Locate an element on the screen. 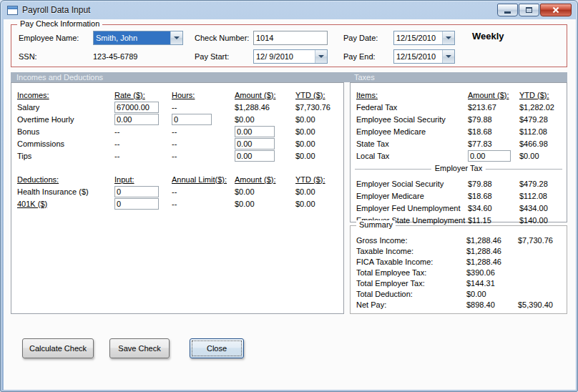  incomes-section-header: Incomes and Deductions is located at coordinates (60, 77).